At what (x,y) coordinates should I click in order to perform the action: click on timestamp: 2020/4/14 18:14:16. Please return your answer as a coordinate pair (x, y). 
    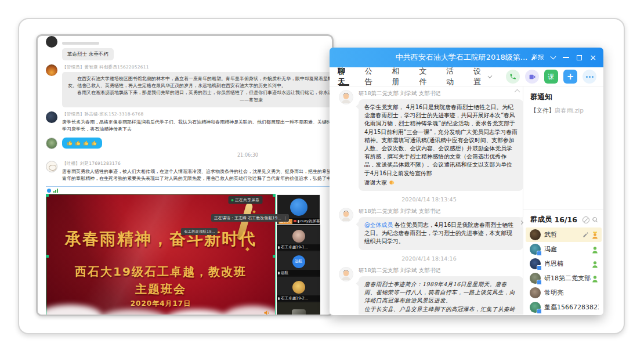
    Looking at the image, I should click on (429, 259).